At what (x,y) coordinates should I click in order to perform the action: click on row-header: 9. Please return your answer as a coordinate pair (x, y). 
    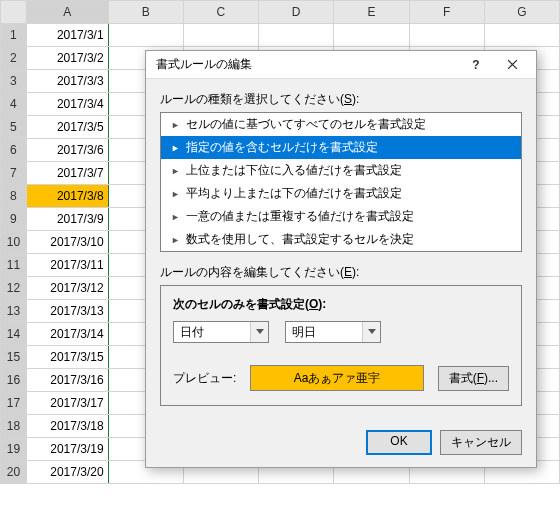
    Looking at the image, I should click on (14, 220).